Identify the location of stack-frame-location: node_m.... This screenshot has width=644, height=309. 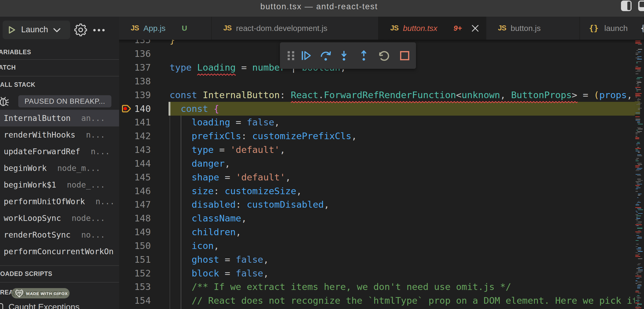
(74, 168).